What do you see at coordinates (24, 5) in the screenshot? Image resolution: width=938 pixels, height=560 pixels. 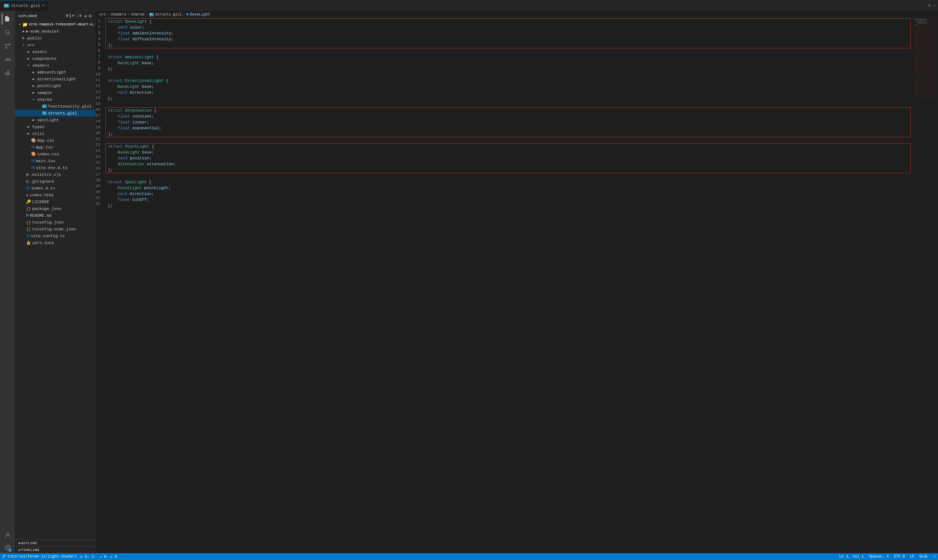 I see `active-tab: GL structs.glsl ×` at bounding box center [24, 5].